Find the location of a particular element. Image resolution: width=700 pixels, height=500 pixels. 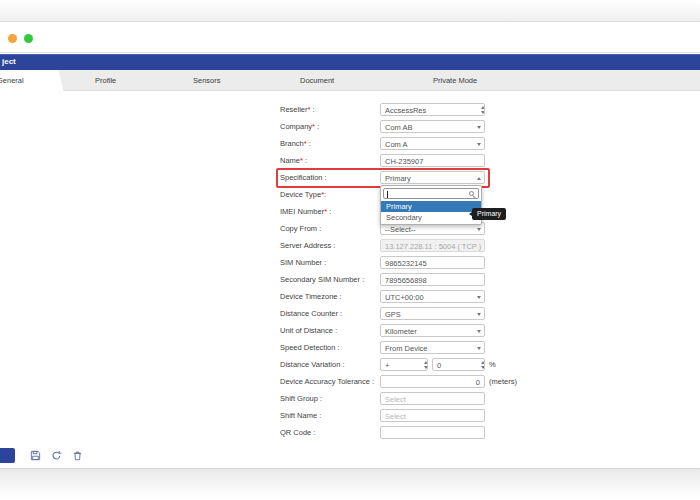

unit-of-distance-select: Kilometer is located at coordinates (432, 330).